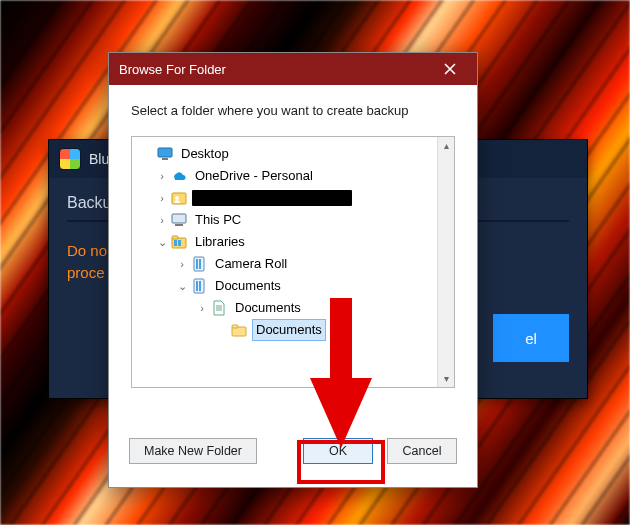 Image resolution: width=630 pixels, height=525 pixels. I want to click on user-icon, so click(179, 198).